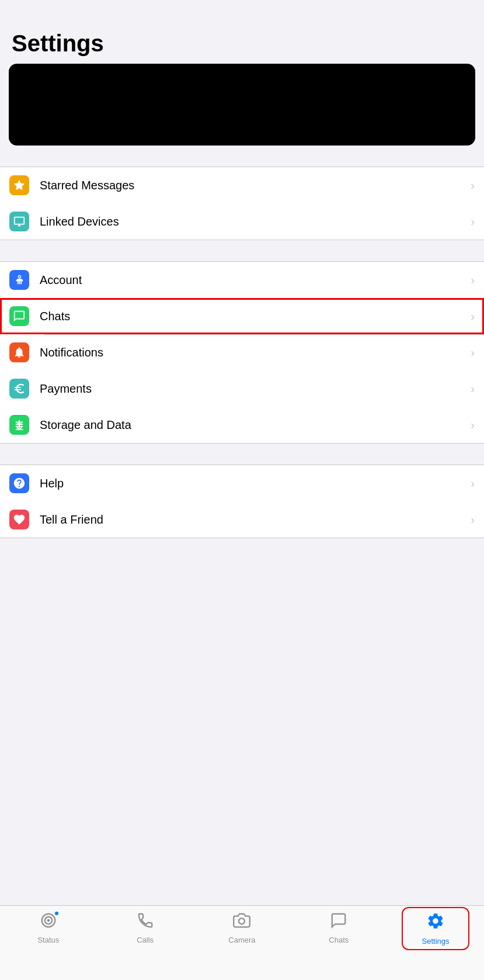 Image resolution: width=484 pixels, height=980 pixels. What do you see at coordinates (242, 940) in the screenshot?
I see `camera-tab-label: Camera` at bounding box center [242, 940].